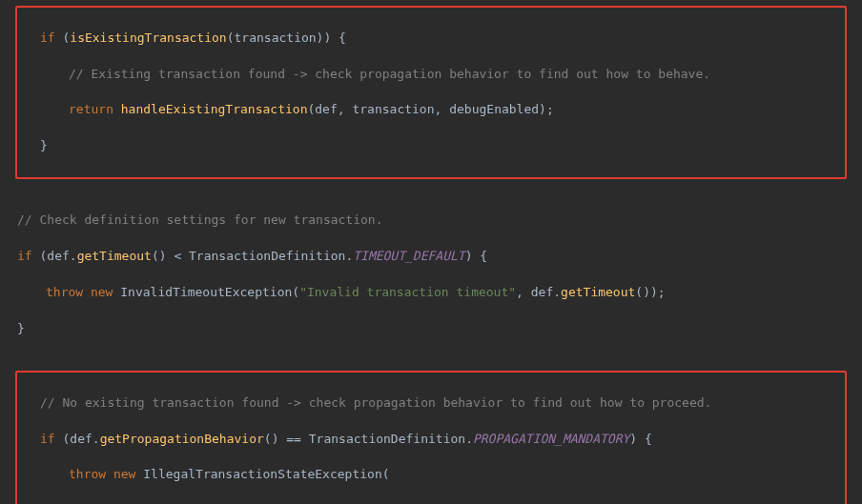 This screenshot has width=862, height=504. What do you see at coordinates (262, 474) in the screenshot?
I see `type-name: IllegalTransactionStateException` at bounding box center [262, 474].